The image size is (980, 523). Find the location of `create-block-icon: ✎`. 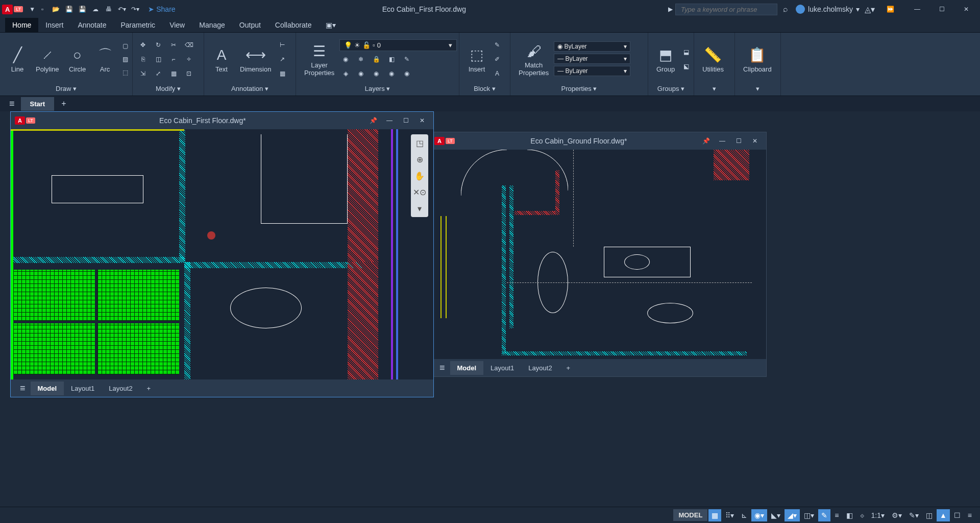

create-block-icon: ✎ is located at coordinates (497, 45).